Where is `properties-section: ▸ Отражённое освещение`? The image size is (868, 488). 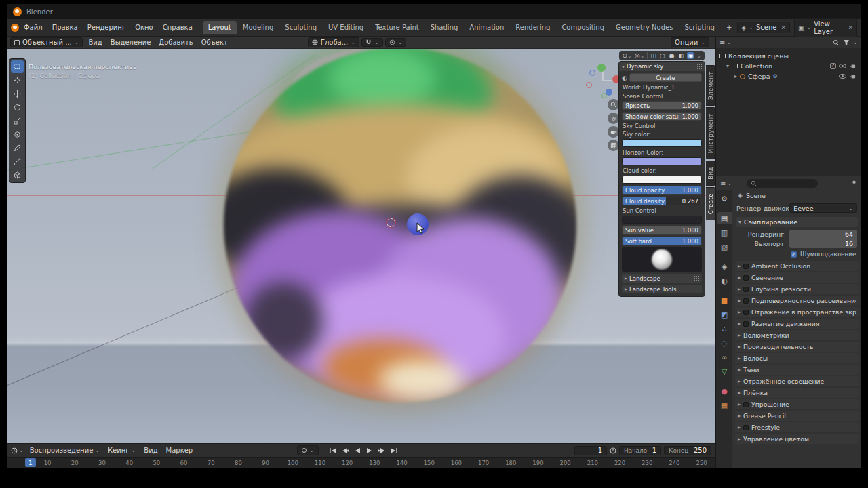
properties-section: ▸ Отражённое освещение is located at coordinates (797, 381).